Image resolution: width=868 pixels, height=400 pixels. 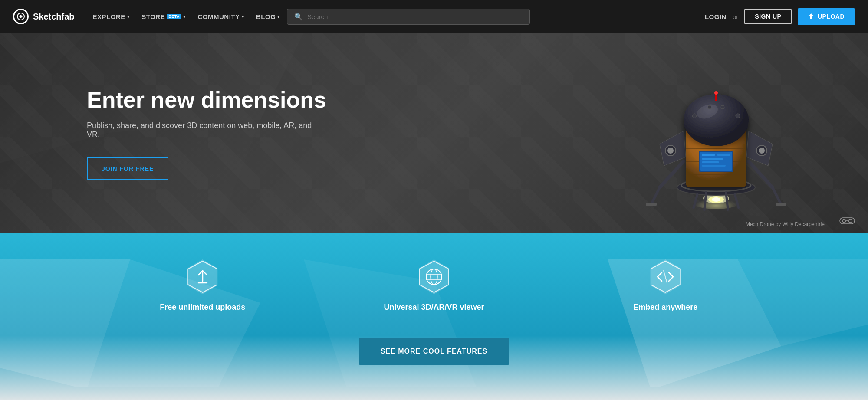 What do you see at coordinates (153, 16) in the screenshot?
I see `nav-store-label: STORE` at bounding box center [153, 16].